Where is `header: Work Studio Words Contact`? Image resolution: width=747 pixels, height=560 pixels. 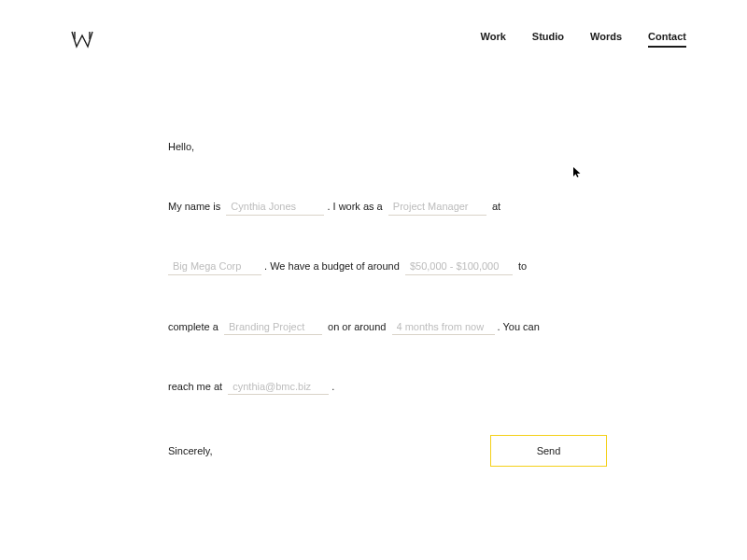
header: Work Studio Words Contact is located at coordinates (374, 25).